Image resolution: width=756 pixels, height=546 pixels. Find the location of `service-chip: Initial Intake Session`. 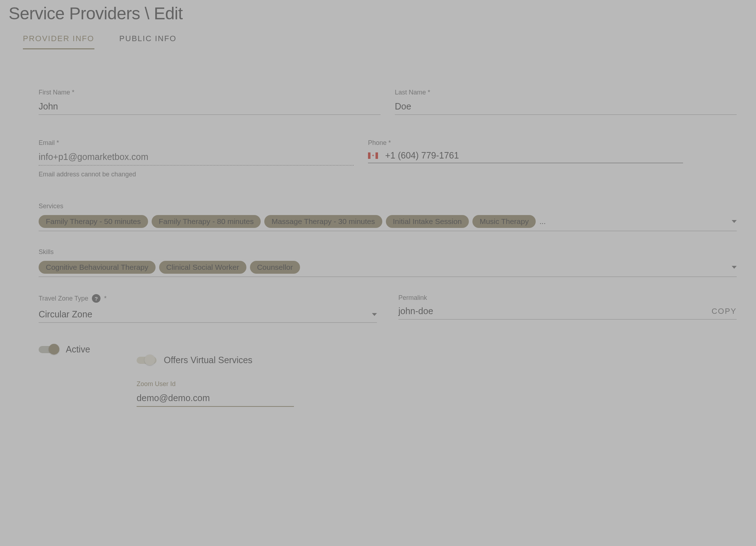

service-chip: Initial Intake Session is located at coordinates (428, 221).